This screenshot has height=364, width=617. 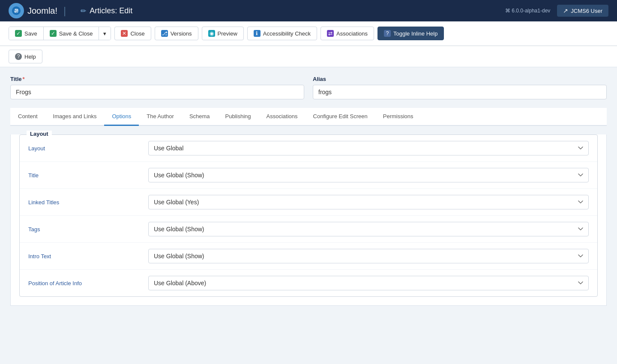 I want to click on title-alias-row: Title* Alias, so click(x=308, y=87).